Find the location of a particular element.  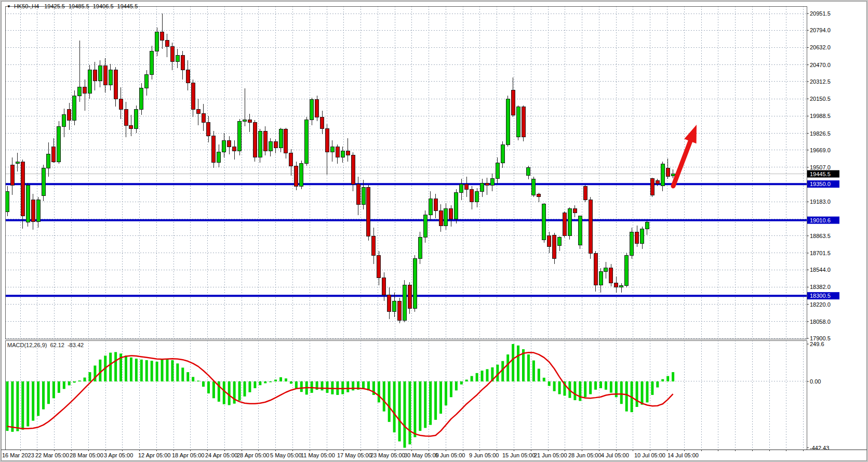

macd-main-value: 62.12 is located at coordinates (57, 345).